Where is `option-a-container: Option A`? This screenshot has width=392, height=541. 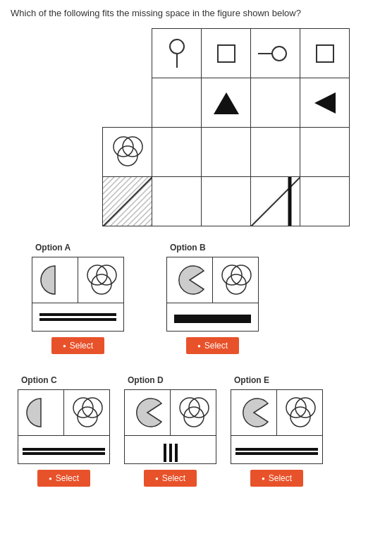 option-a-container: Option A is located at coordinates (78, 298).